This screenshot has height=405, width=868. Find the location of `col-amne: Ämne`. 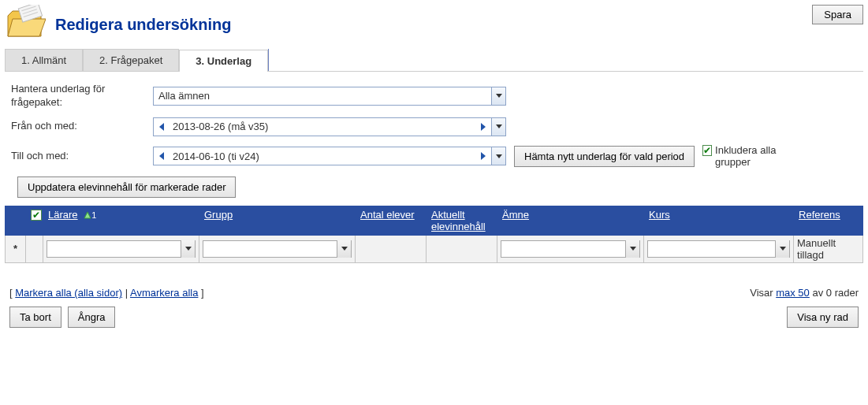

col-amne: Ämne is located at coordinates (571, 221).